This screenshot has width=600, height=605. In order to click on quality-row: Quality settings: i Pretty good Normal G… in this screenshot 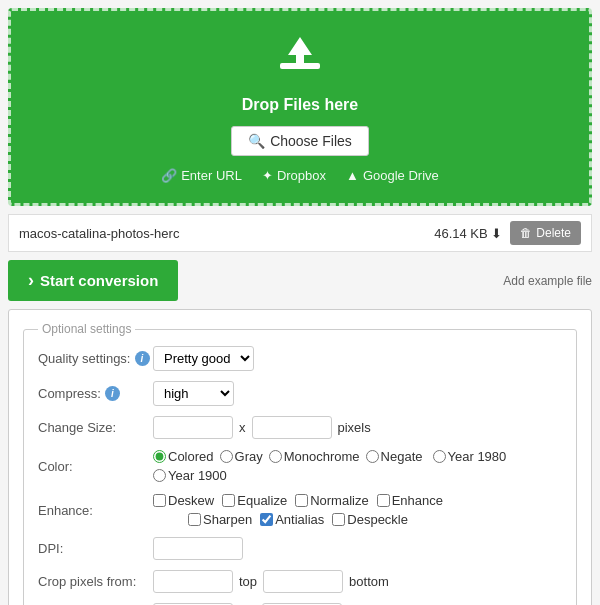, I will do `click(300, 358)`.